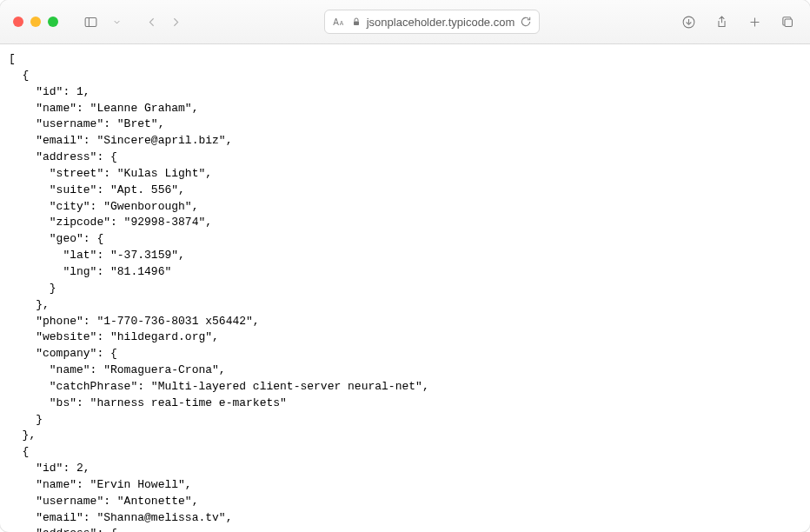 The width and height of the screenshot is (810, 532). I want to click on tab-group-dropdown, so click(116, 22).